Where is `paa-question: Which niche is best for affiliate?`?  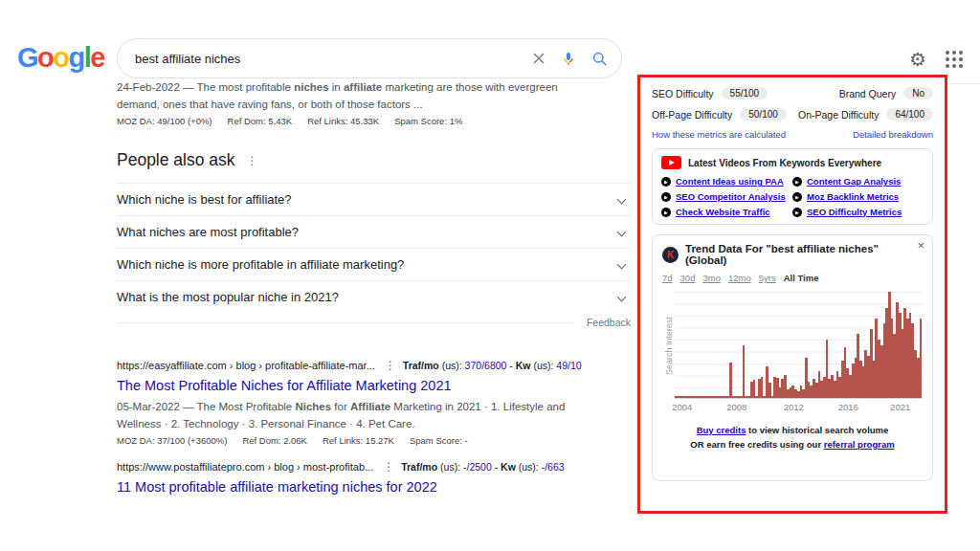 paa-question: Which niche is best for affiliate? is located at coordinates (373, 199).